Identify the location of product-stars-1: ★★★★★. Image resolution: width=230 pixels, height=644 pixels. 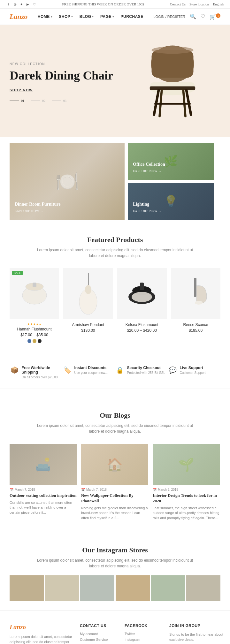
(34, 324).